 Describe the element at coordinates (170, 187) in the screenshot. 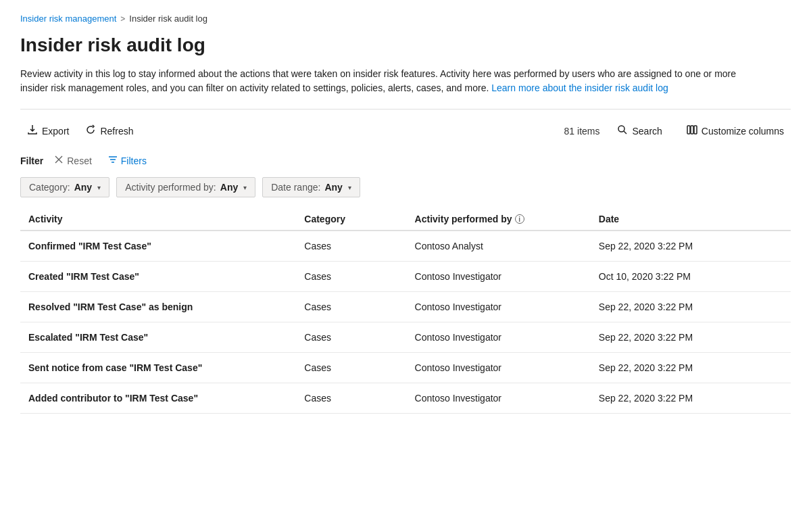

I see `activity-performed-by-label: Activity performed by:` at that location.